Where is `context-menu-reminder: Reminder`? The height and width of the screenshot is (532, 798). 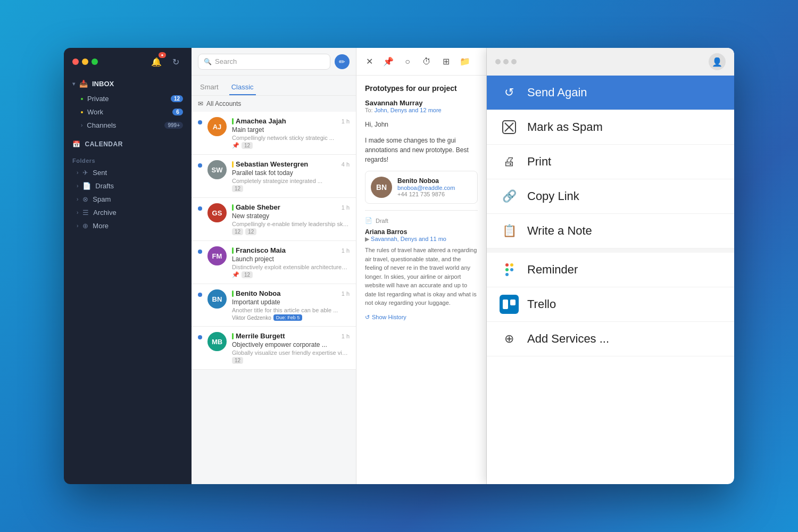
context-menu-reminder: Reminder is located at coordinates (611, 270).